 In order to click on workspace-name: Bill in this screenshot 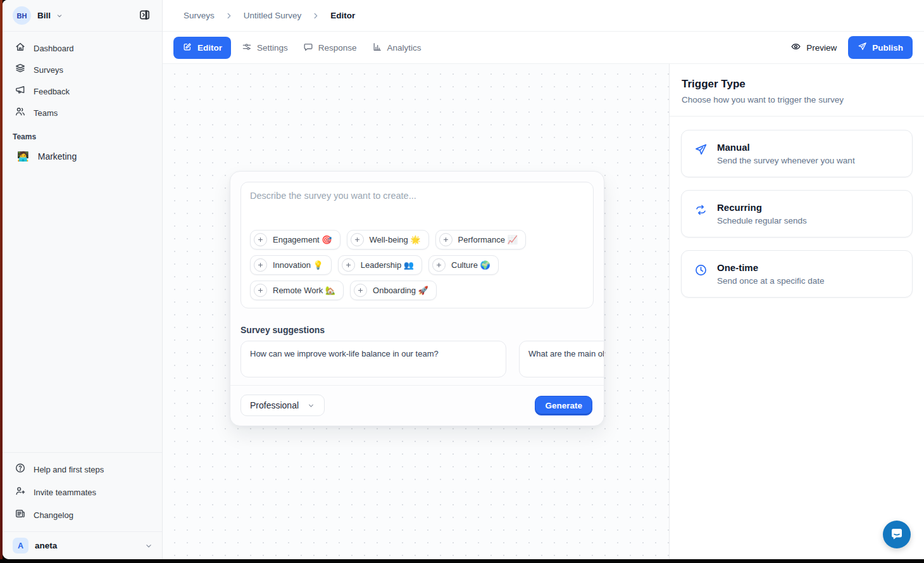, I will do `click(44, 15)`.